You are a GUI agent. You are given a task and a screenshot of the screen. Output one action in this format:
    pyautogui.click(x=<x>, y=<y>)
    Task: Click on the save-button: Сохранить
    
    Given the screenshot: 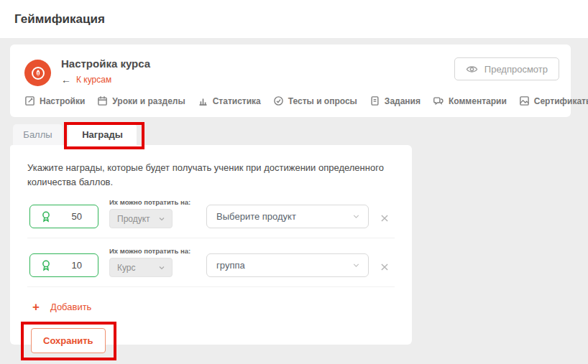 What is the action you would take?
    pyautogui.click(x=68, y=340)
    